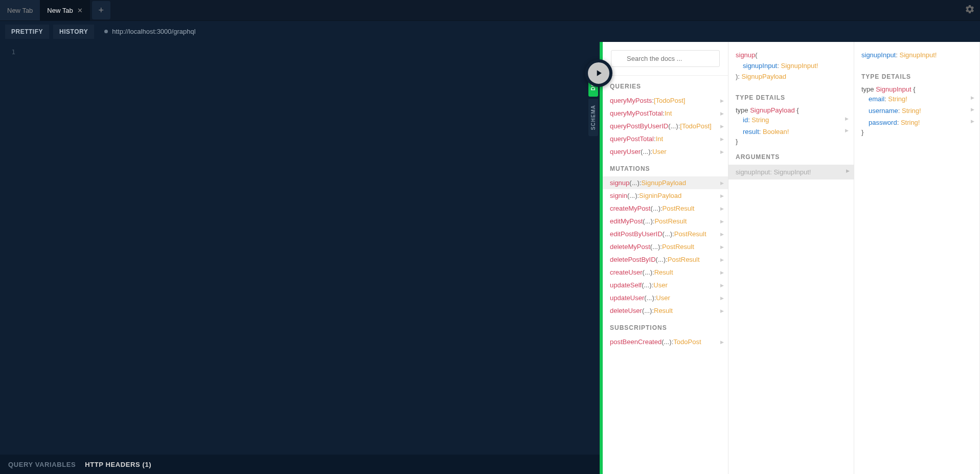 The image size is (980, 474). Describe the element at coordinates (593, 118) in the screenshot. I see `tab-schema: SCHEMA` at that location.